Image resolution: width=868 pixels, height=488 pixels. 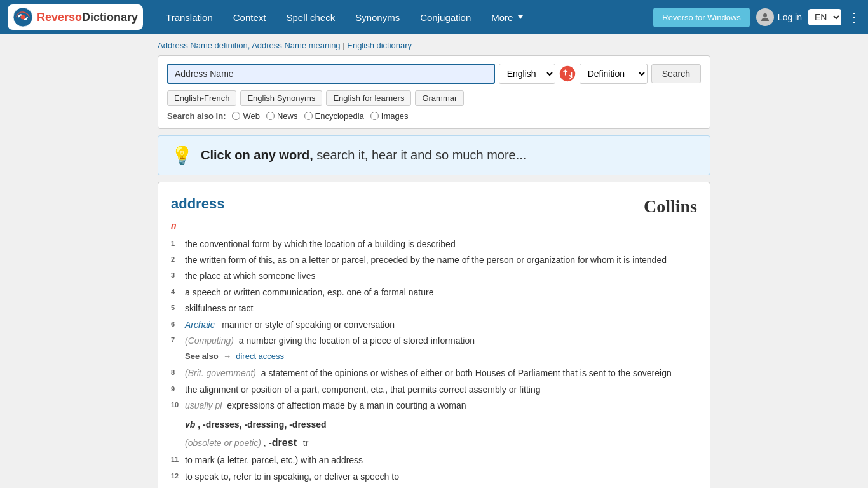 What do you see at coordinates (379, 46) in the screenshot?
I see `breadcrumb-sub-link: English dictionary` at bounding box center [379, 46].